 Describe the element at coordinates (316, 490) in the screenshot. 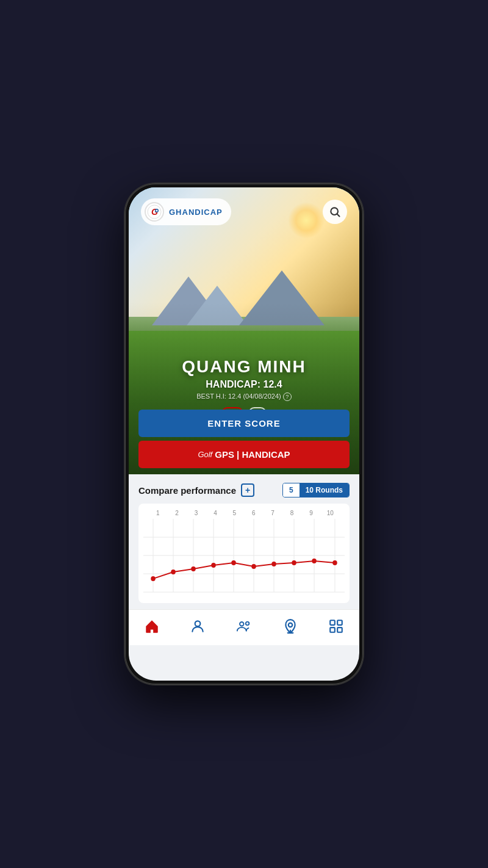

I see `rounds-selector: 5 10 Rounds` at that location.